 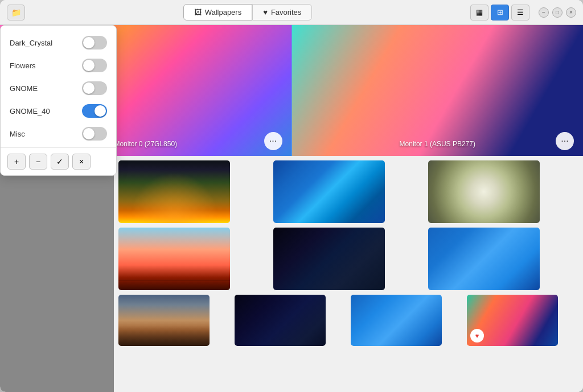 What do you see at coordinates (58, 100) in the screenshot?
I see `filter-panel: Dark_Crystal Flowers GNOME GNOME_40` at bounding box center [58, 100].